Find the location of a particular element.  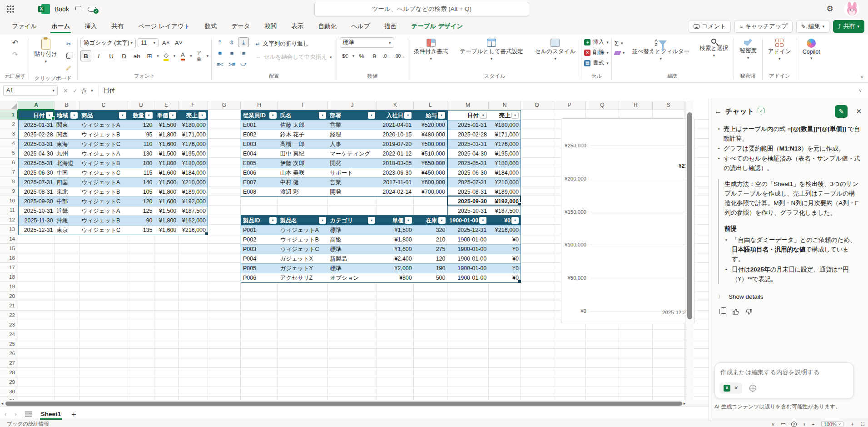

orientation-icon: ⤻ is located at coordinates (243, 64).